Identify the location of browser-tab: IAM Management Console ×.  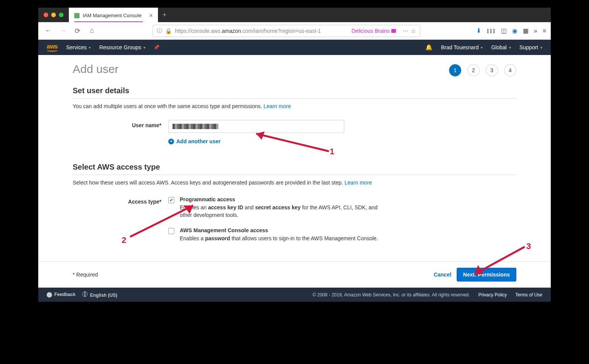
(113, 15).